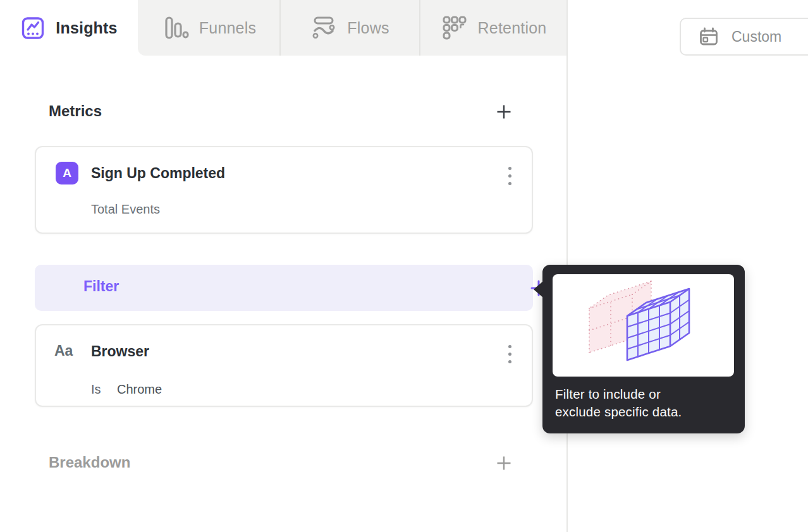  Describe the element at coordinates (67, 173) in the screenshot. I see `metric-badge: A` at that location.